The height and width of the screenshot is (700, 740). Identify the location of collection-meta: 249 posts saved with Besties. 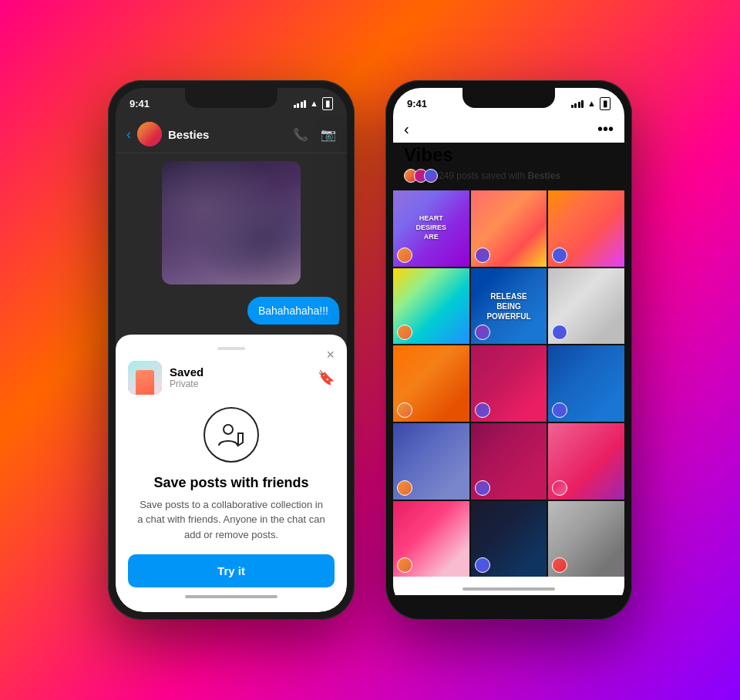
(509, 180).